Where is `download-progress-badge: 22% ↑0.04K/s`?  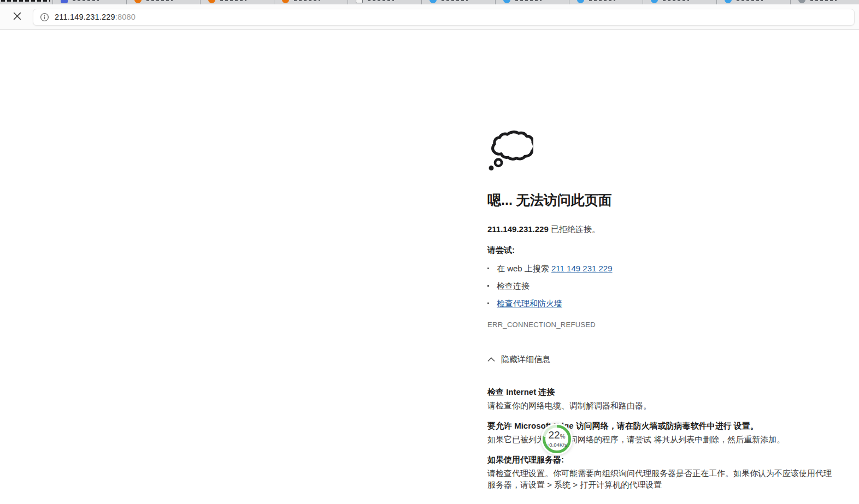
download-progress-badge: 22% ↑0.04K/s is located at coordinates (557, 439).